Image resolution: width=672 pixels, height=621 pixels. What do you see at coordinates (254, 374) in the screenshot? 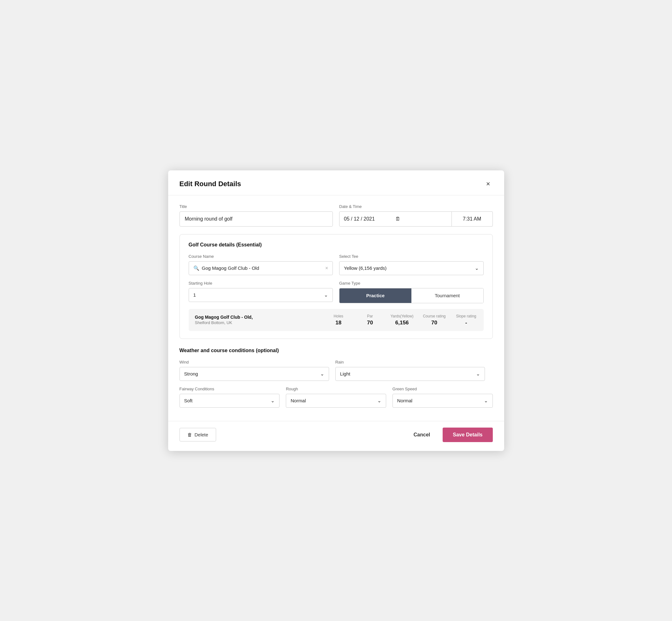
I see `wind-dropdown: Strong ⌄` at bounding box center [254, 374].